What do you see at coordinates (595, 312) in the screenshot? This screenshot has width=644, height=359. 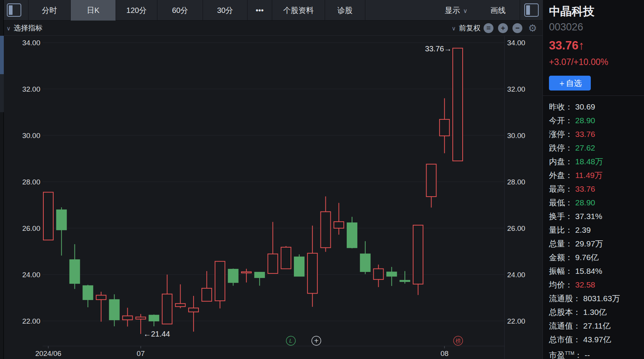 I see `stat-row: 总股本：1.30亿` at bounding box center [595, 312].